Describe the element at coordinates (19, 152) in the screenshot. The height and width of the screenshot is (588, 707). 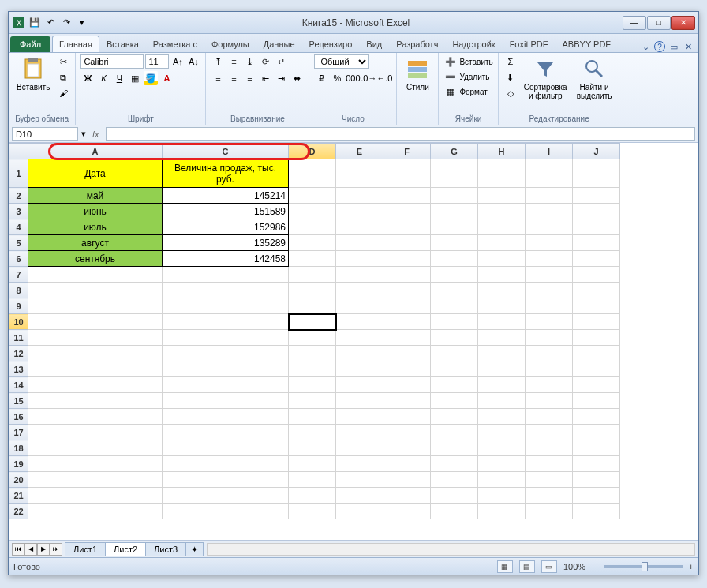
I see `select-all-corner` at that location.